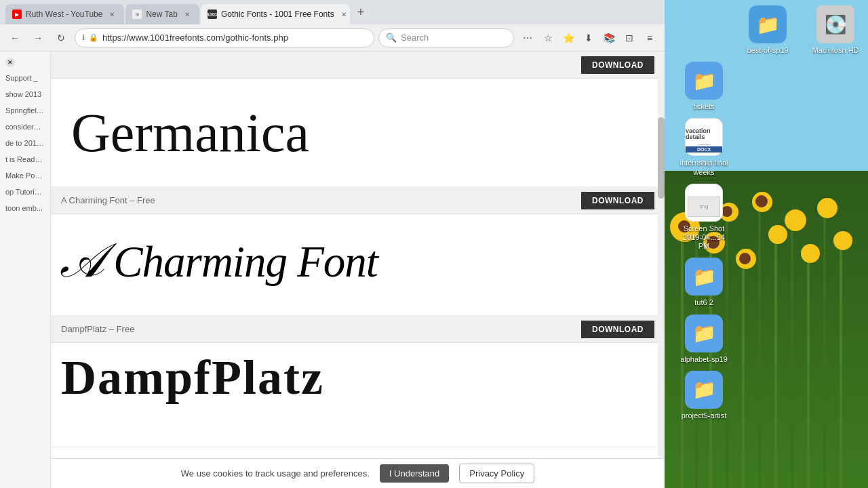 The width and height of the screenshot is (868, 488). Describe the element at coordinates (768, 30) in the screenshot. I see `desktop-icon-best-of-sp19: 📁 best-of-sp19` at that location.